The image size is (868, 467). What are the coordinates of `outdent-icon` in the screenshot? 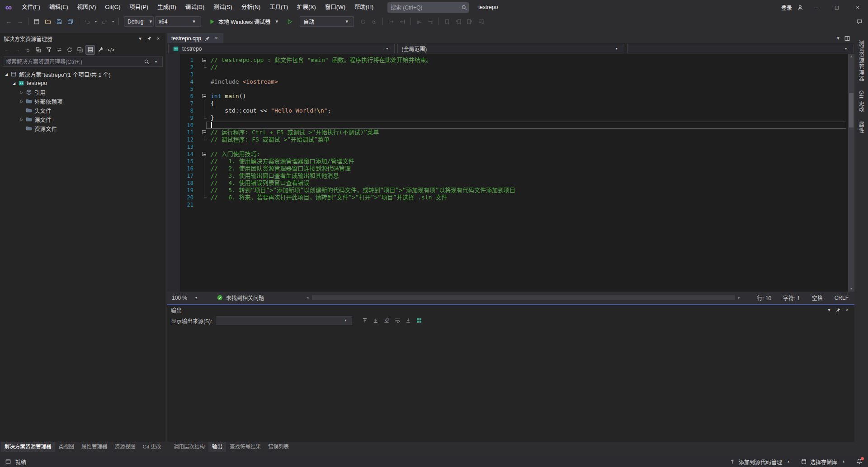 It's located at (402, 22).